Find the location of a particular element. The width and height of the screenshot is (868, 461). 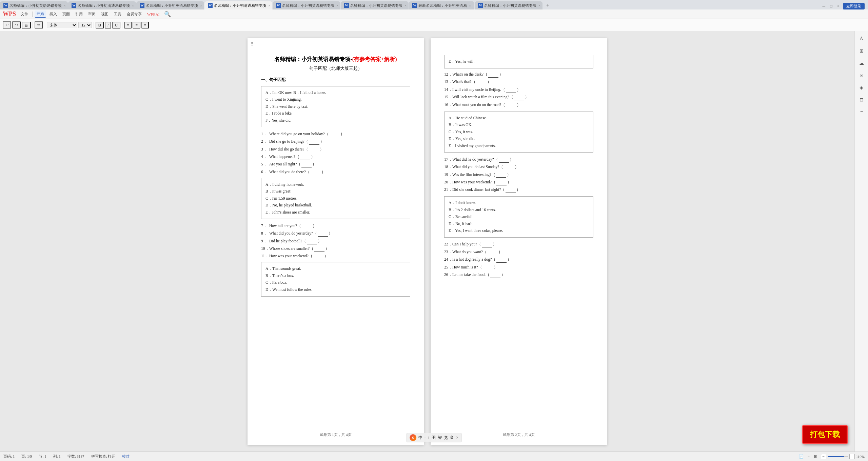

tab-3-close: × is located at coordinates (200, 5).